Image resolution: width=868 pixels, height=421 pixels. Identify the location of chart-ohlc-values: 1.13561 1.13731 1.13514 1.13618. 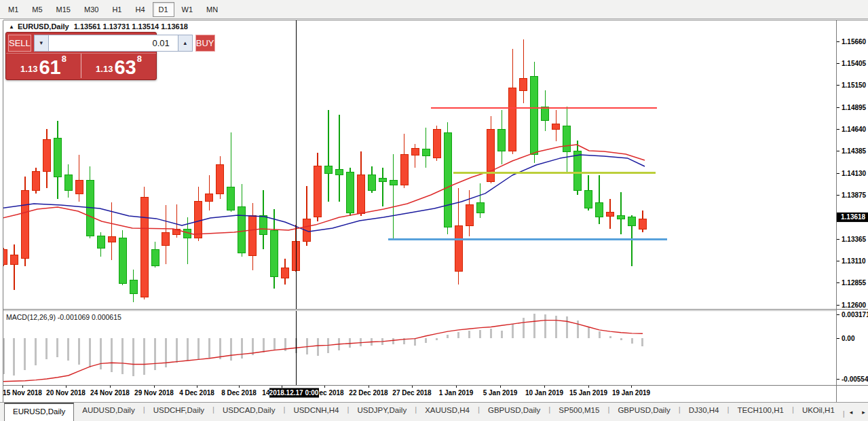
(131, 26).